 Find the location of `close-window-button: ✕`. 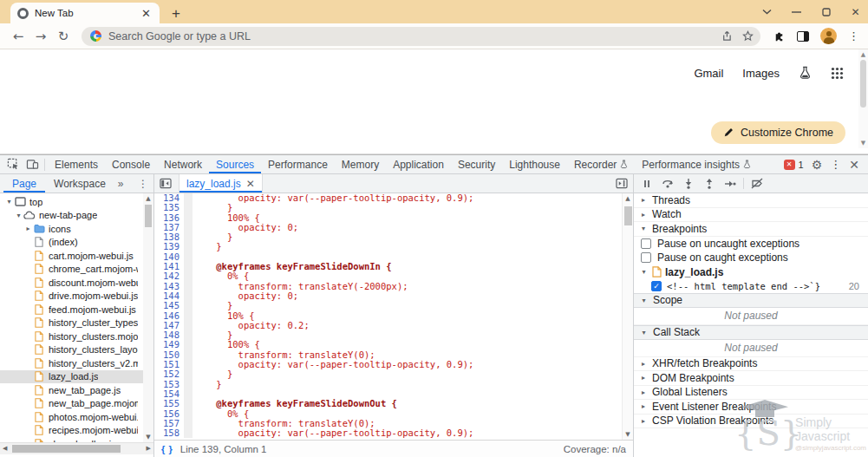

close-window-button: ✕ is located at coordinates (855, 12).